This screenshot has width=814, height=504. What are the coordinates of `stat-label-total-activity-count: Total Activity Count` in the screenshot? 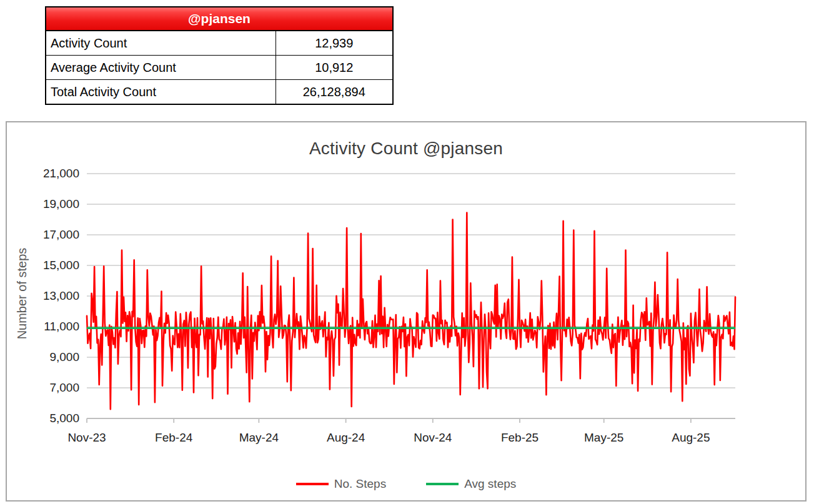 It's located at (161, 92).